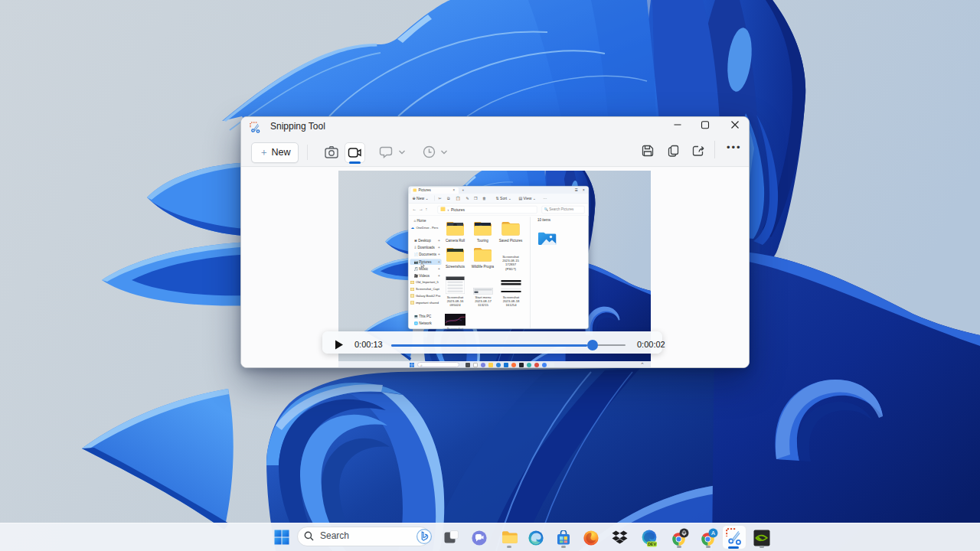 The width and height of the screenshot is (980, 551). Describe the element at coordinates (652, 544) in the screenshot. I see `svg-text: DEV` at that location.